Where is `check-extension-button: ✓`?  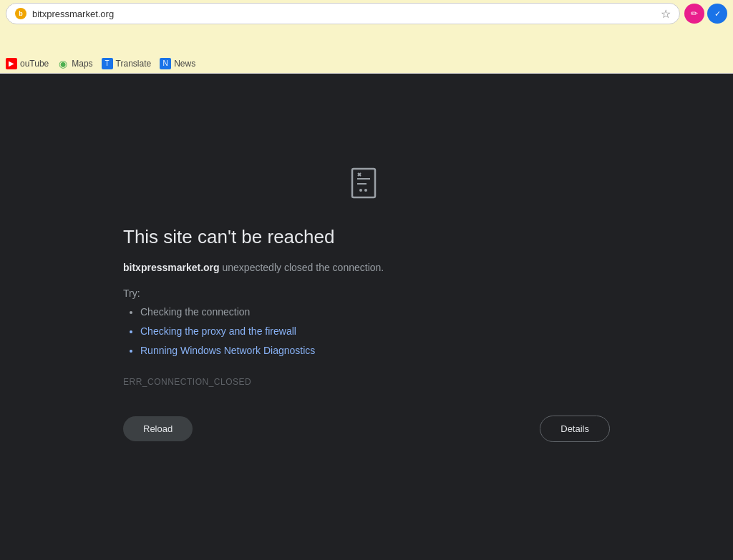 check-extension-button: ✓ is located at coordinates (717, 14).